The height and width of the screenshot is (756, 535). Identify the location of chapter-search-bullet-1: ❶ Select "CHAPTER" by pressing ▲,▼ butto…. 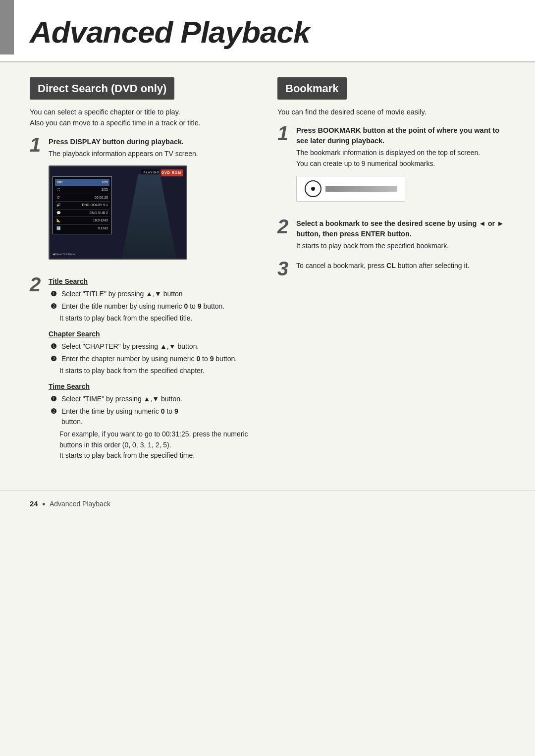
(153, 347).